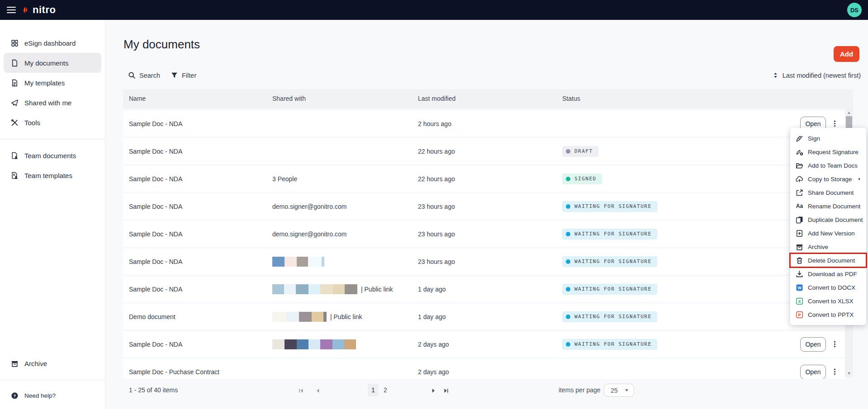 The height and width of the screenshot is (409, 868). Describe the element at coordinates (433, 369) in the screenshot. I see `last-modified-cell: 2 days ago` at that location.